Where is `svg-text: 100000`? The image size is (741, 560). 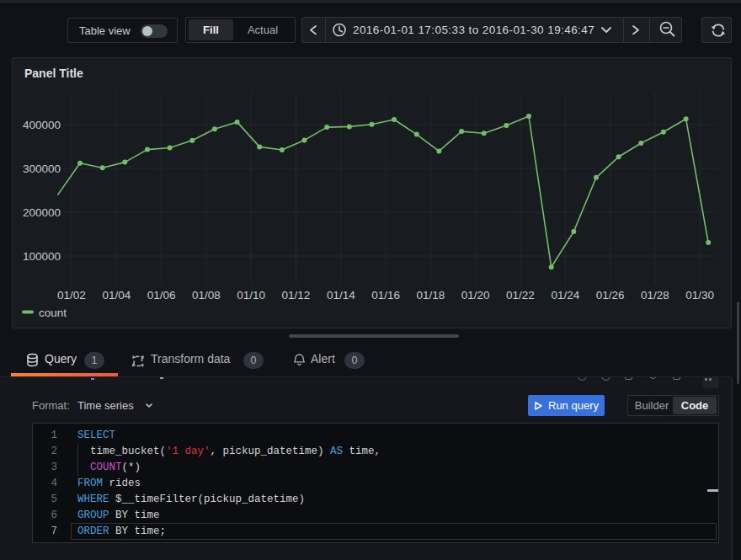 svg-text: 100000 is located at coordinates (42, 256).